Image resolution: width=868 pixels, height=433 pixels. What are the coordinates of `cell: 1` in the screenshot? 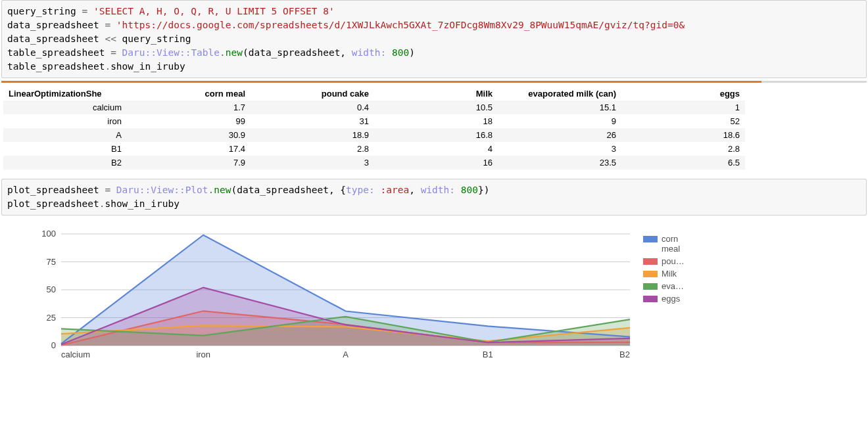 It's located at (683, 108).